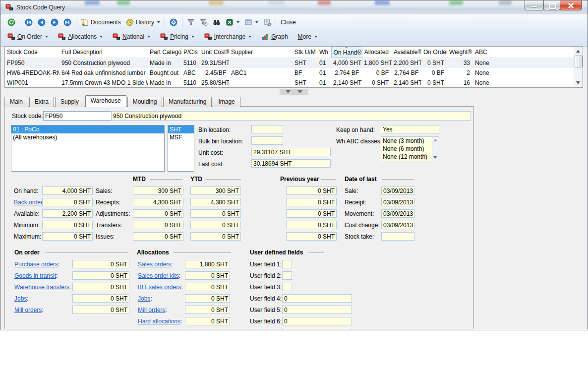 This screenshot has width=588, height=373. I want to click on close-window-button, so click(571, 5).